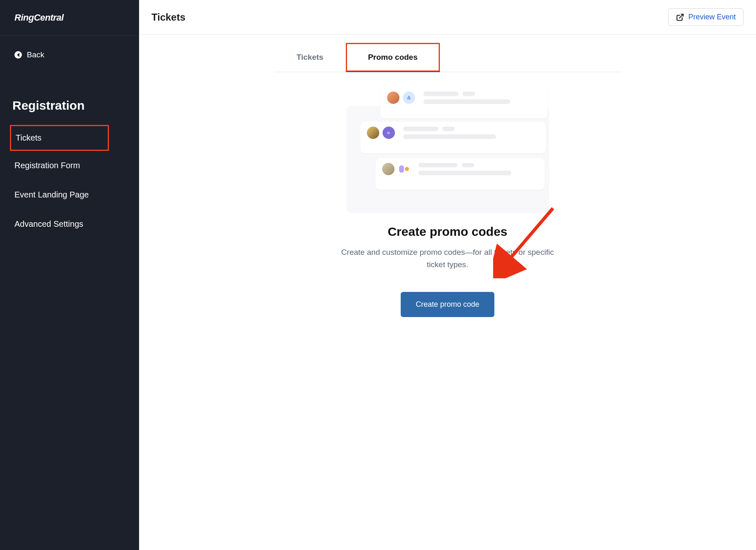  What do you see at coordinates (69, 166) in the screenshot?
I see `sidebar-item-registration-form: Registration Form` at bounding box center [69, 166].